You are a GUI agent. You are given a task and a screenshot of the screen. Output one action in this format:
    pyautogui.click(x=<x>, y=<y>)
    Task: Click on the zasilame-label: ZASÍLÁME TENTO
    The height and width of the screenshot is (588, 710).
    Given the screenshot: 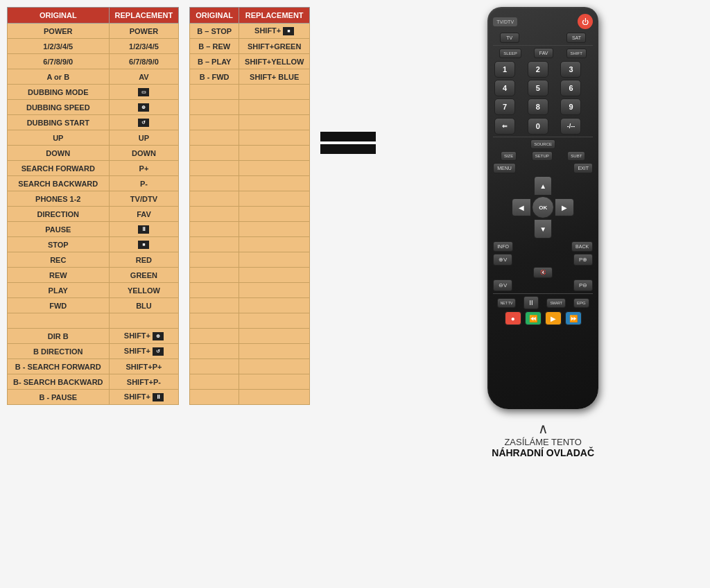 What is the action you would take?
    pyautogui.click(x=543, y=442)
    